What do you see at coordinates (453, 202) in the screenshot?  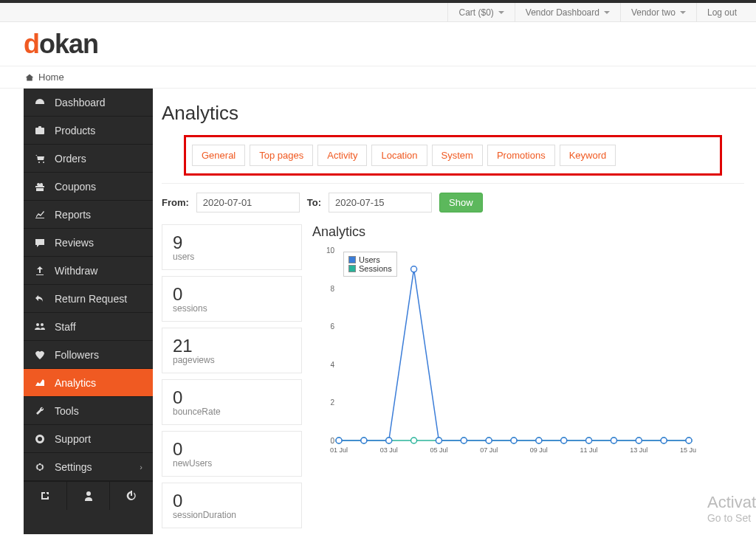 I see `date-range-row: From: To: Show` at bounding box center [453, 202].